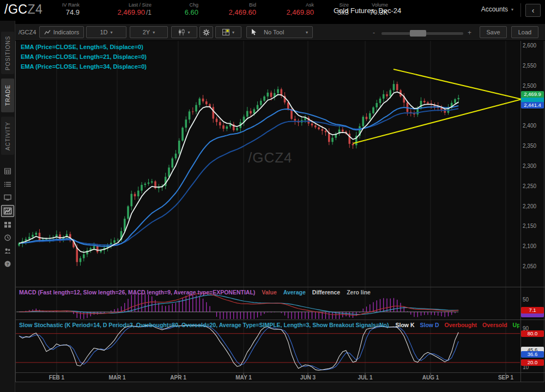  Describe the element at coordinates (8, 171) in the screenshot. I see `calculator-icon` at that location.